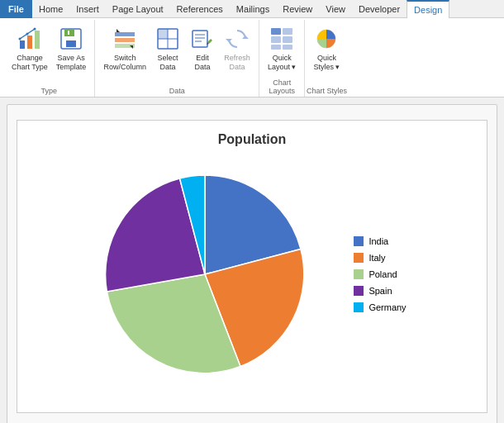  Describe the element at coordinates (71, 39) in the screenshot. I see `save-as-template-icon` at that location.